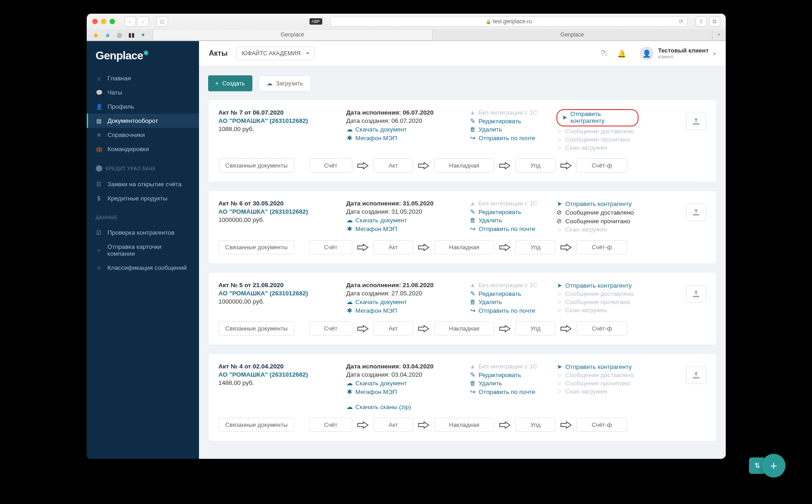 This screenshot has width=812, height=504. Describe the element at coordinates (143, 79) in the screenshot. I see `sidebar-item: ⌂Главная` at that location.